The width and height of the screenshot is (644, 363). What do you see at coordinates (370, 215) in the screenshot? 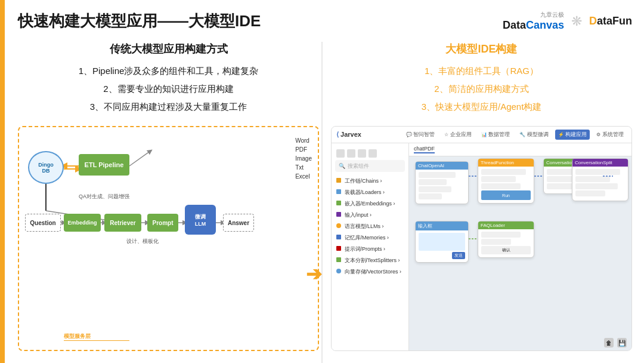
I see `menu-input: 输入/input ›` at bounding box center [370, 215].